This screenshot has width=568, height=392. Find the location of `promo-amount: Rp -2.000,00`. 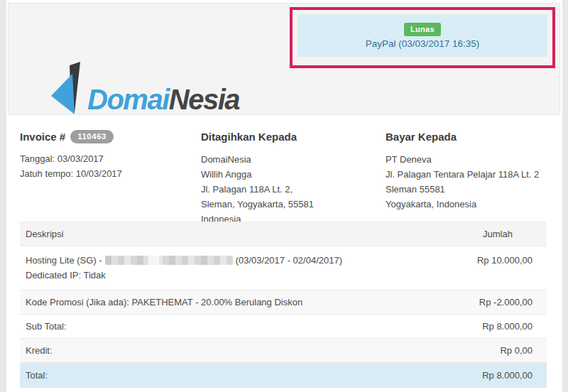

promo-amount: Rp -2.000,00 is located at coordinates (508, 303).